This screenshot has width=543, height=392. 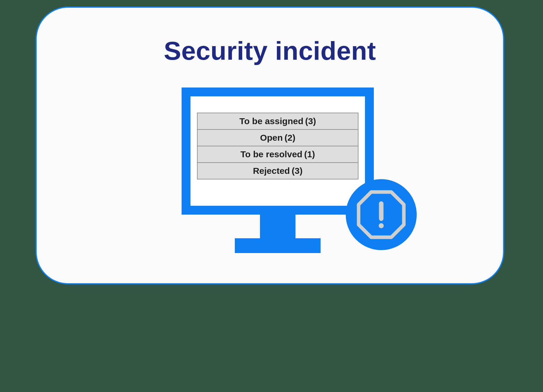 What do you see at coordinates (272, 121) in the screenshot?
I see `status-label: To be assigned` at bounding box center [272, 121].